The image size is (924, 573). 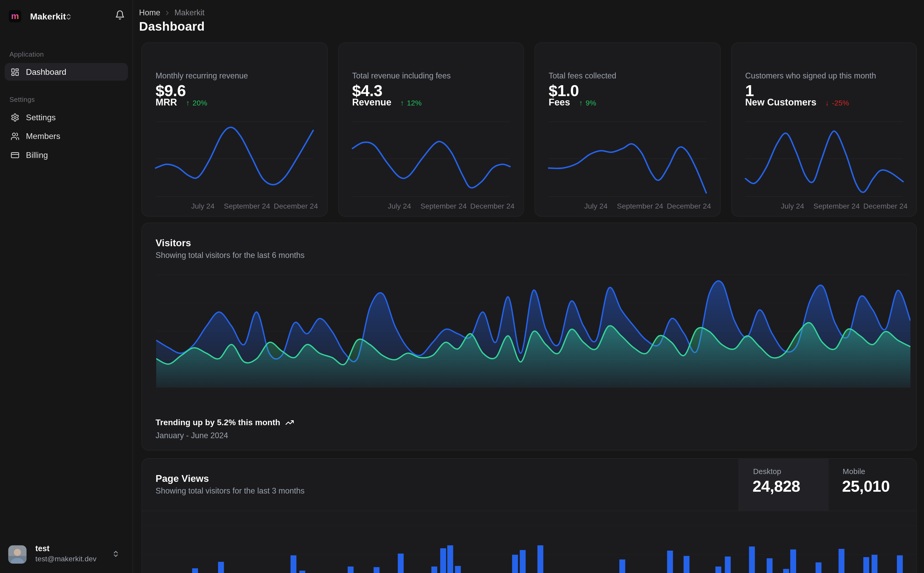 What do you see at coordinates (66, 72) in the screenshot?
I see `sidebar-item-dashboard: Dashboard` at bounding box center [66, 72].